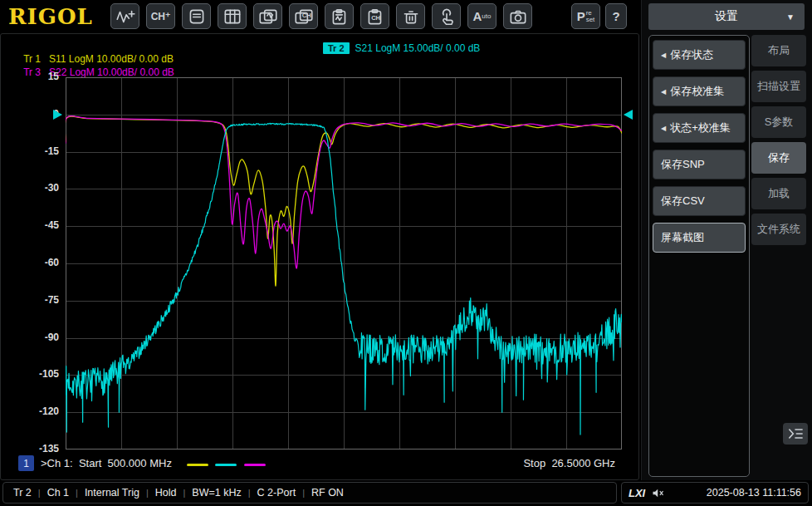 Image resolution: width=812 pixels, height=506 pixels. Describe the element at coordinates (216, 493) in the screenshot. I see `status-item-4: BW=1 kHz` at that location.